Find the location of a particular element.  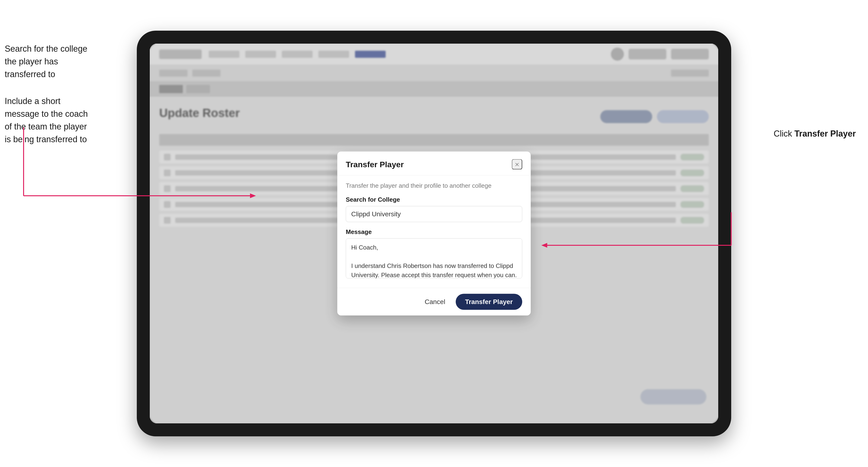

annotation-right: Click Transfer Player is located at coordinates (818, 134).